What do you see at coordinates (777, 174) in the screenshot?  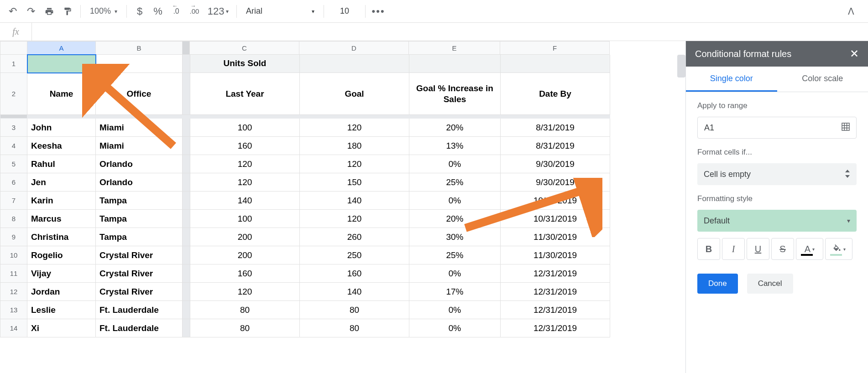 I see `condition-dropdown: Cell is empty` at bounding box center [777, 174].